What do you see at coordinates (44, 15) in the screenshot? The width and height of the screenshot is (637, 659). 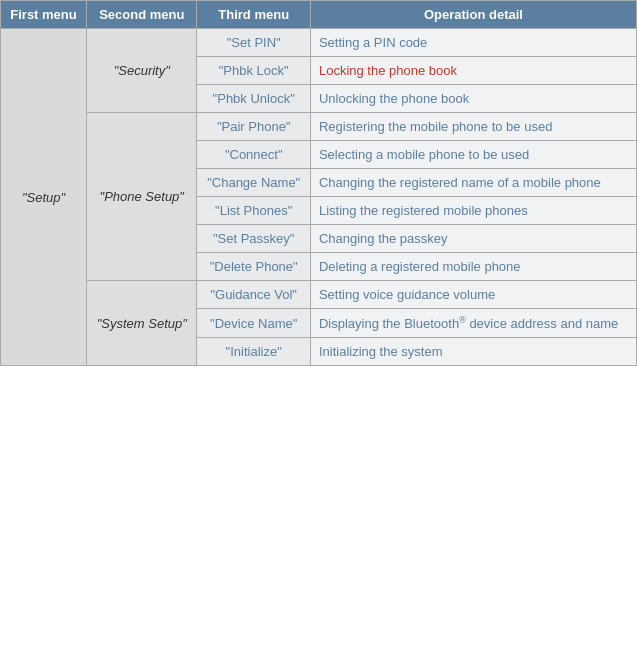 I see `header-first-menu: First menu` at bounding box center [44, 15].